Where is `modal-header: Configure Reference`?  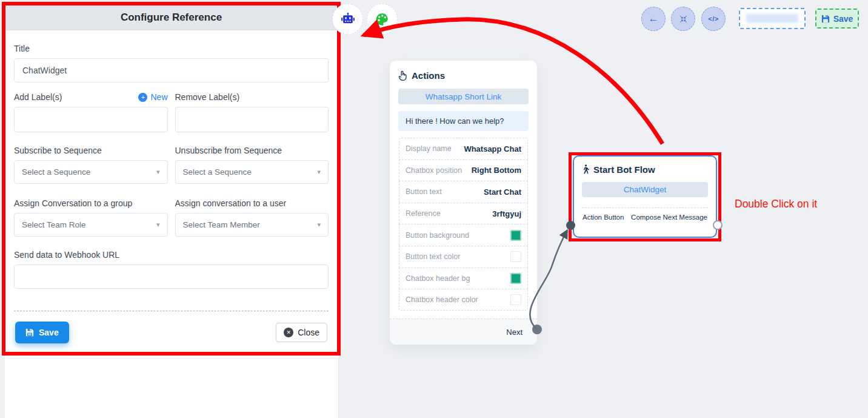
modal-header: Configure Reference is located at coordinates (171, 18).